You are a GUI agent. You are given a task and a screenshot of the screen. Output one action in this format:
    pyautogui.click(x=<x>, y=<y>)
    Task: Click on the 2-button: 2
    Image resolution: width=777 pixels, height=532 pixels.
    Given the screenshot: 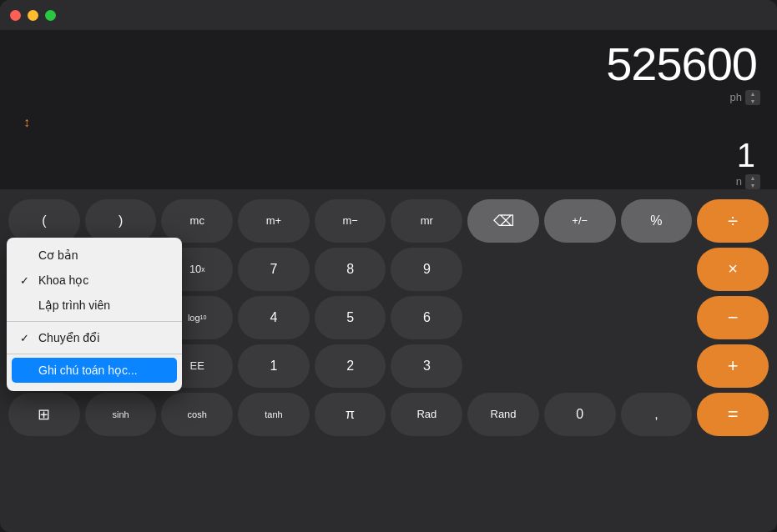 What is the action you would take?
    pyautogui.click(x=351, y=366)
    